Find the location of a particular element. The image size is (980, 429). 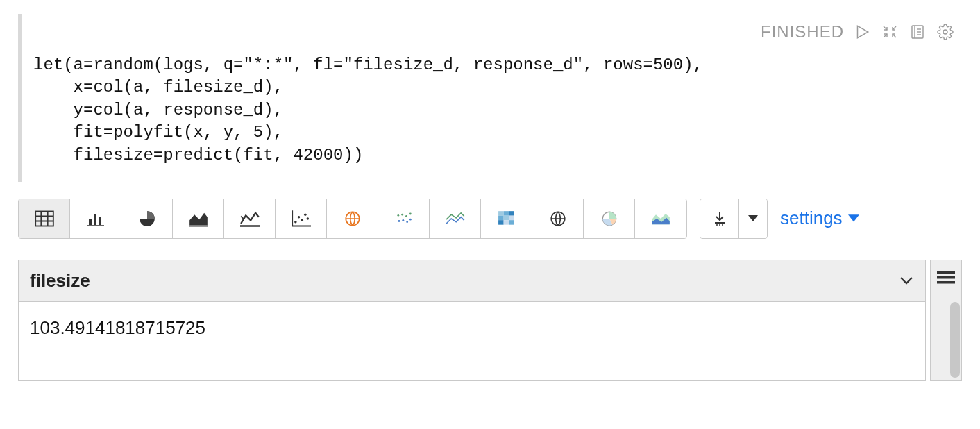

area-outline-icon is located at coordinates (661, 219).